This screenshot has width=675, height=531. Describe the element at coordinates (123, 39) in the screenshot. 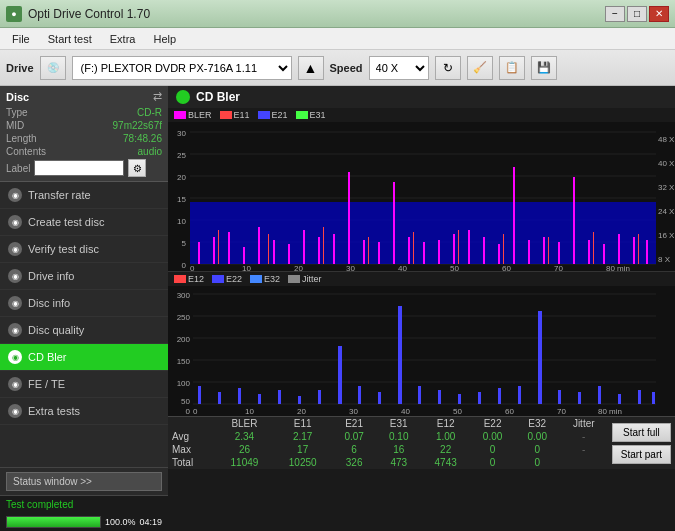

I see `menu-extra: Extra` at that location.